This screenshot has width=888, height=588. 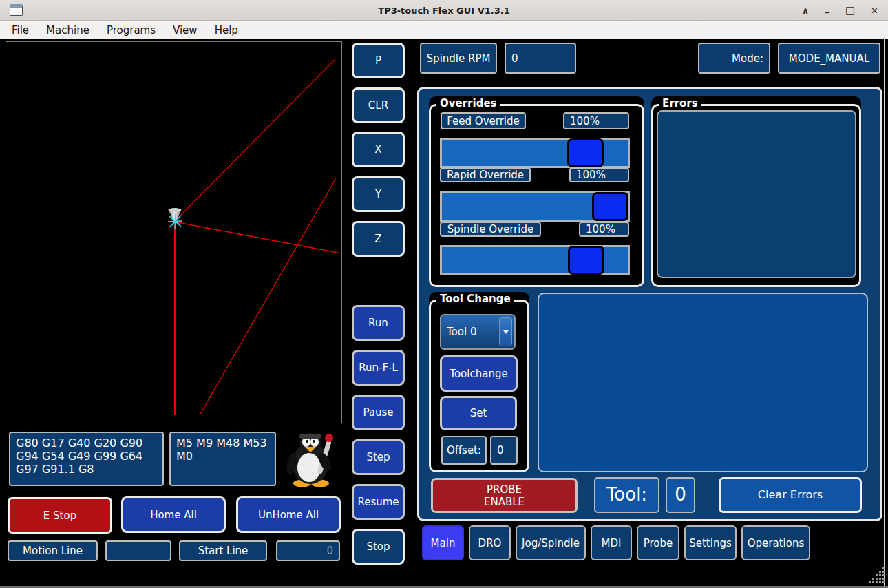 I want to click on tab-settings: Settings, so click(x=710, y=543).